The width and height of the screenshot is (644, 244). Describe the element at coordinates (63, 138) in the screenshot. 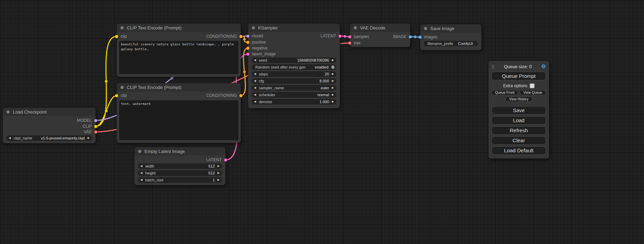

I see `widget-value: v1-5-pruned-emaonly.ckpt` at that location.